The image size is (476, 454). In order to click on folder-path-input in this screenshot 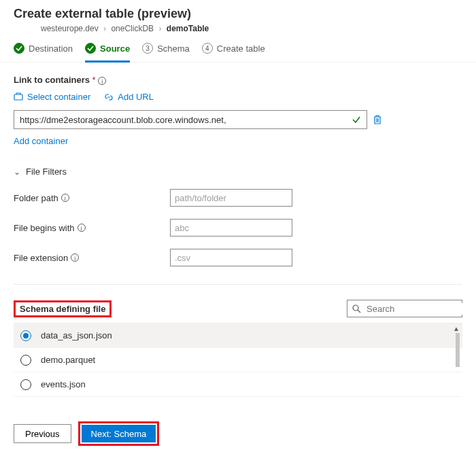, I will do `click(231, 198)`.